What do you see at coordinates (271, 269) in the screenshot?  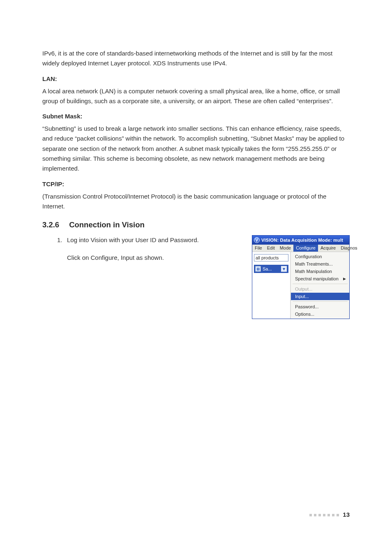 I see `project-selector: ▦ Sa... ▾` at bounding box center [271, 269].